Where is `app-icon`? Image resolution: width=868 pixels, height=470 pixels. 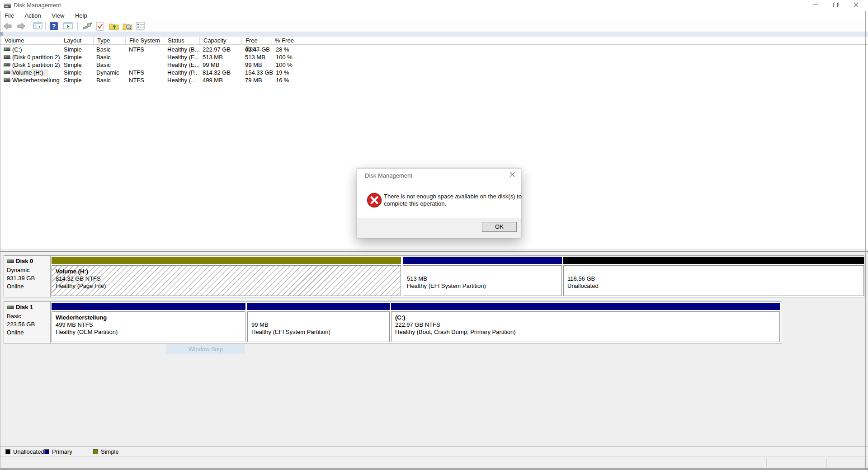
app-icon is located at coordinates (7, 5).